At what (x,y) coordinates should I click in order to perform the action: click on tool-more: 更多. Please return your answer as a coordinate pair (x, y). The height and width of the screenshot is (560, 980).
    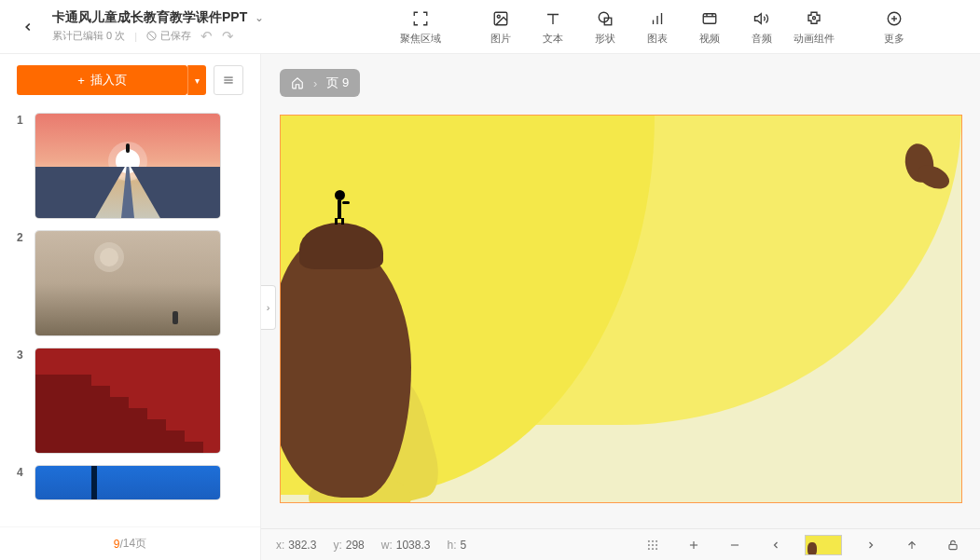
    Looking at the image, I should click on (894, 27).